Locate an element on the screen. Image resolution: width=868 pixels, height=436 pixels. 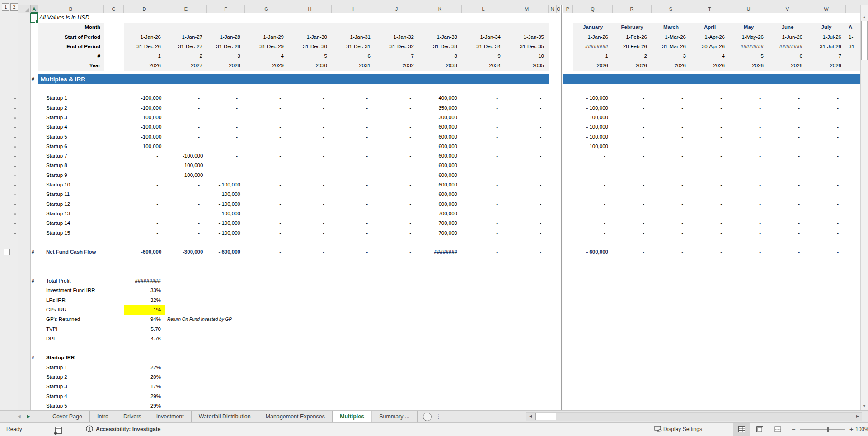
cell-D12: -100,000 is located at coordinates (145, 117).